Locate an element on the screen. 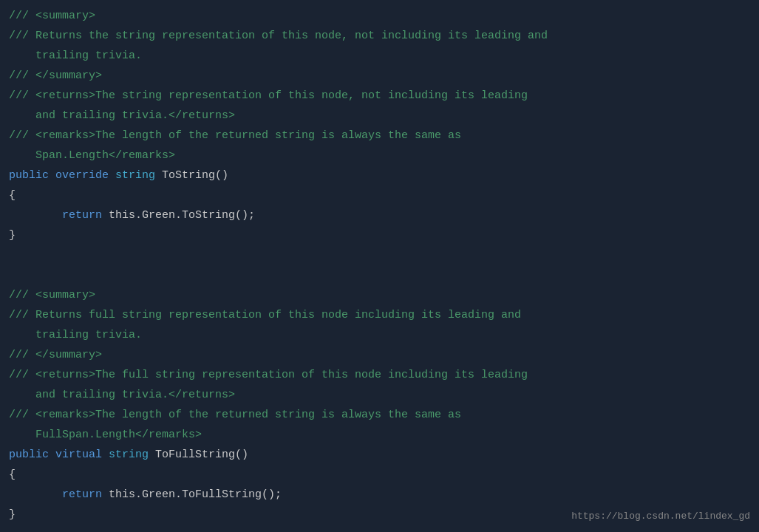 This screenshot has height=532, width=759. line-11: return this.Green.ToString(); is located at coordinates (380, 216).